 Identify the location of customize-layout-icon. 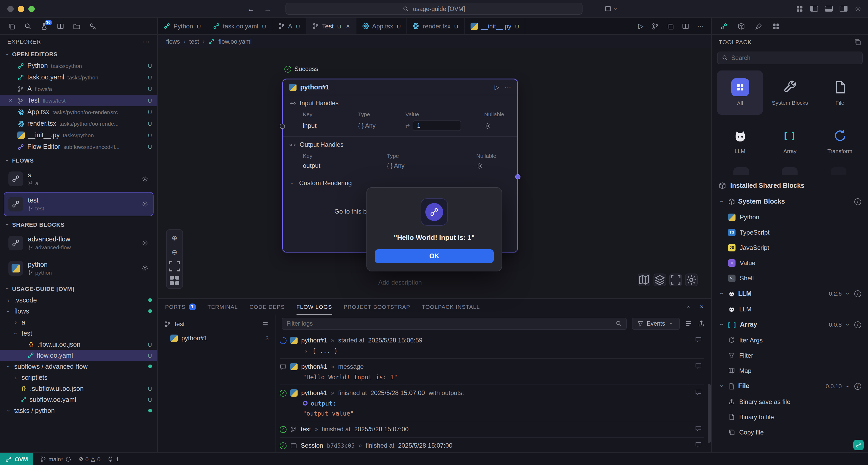
(858, 9).